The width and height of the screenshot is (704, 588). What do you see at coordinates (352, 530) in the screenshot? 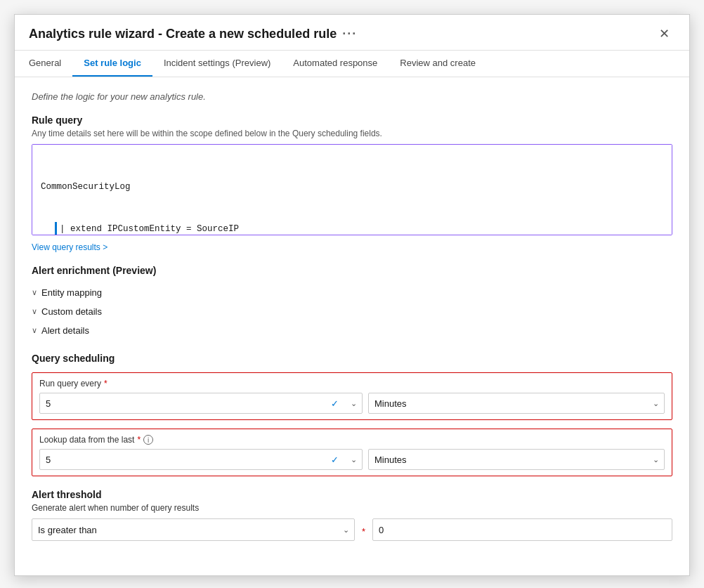
I see `alert-threshold-row: Is greater than Is less than Is equal to…` at bounding box center [352, 530].